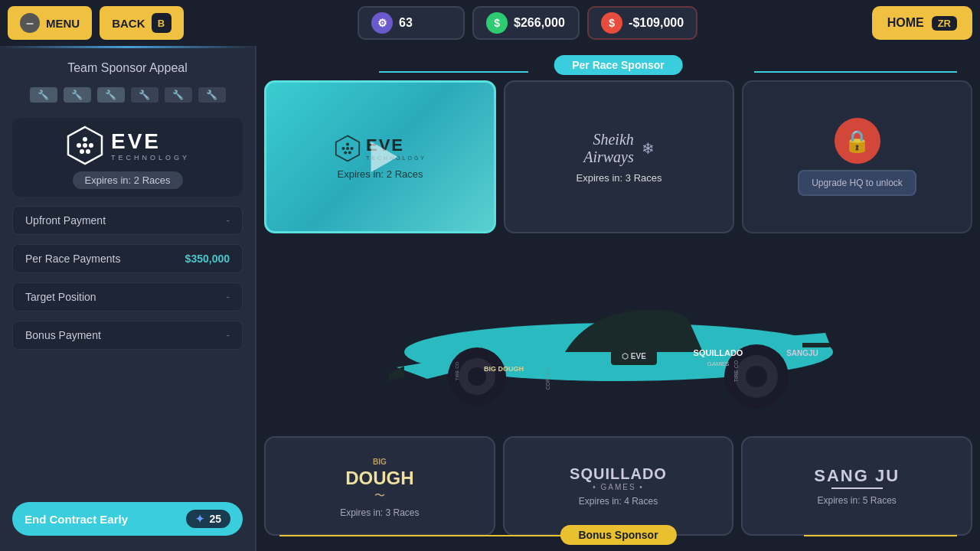 Image resolution: width=980 pixels, height=551 pixels. I want to click on appeal-icon-1: 🔧, so click(44, 95).